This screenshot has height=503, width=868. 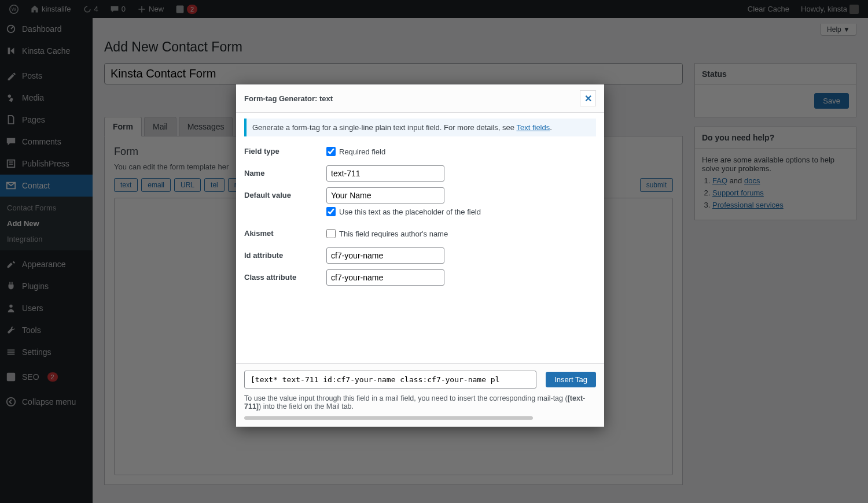 What do you see at coordinates (533, 127) in the screenshot?
I see `text-fields-link: Text fields` at bounding box center [533, 127].